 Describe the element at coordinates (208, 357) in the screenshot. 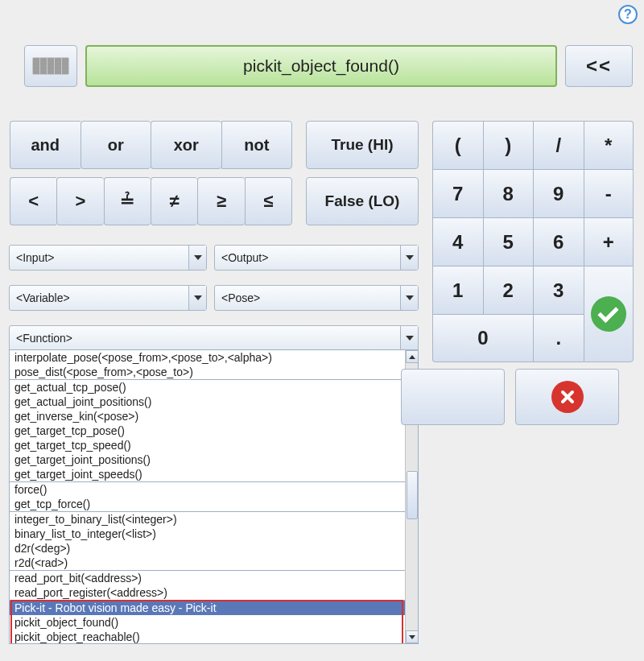

I see `list-item: interpolate_pose(<pose_from>,<pose_to>,<…` at that location.